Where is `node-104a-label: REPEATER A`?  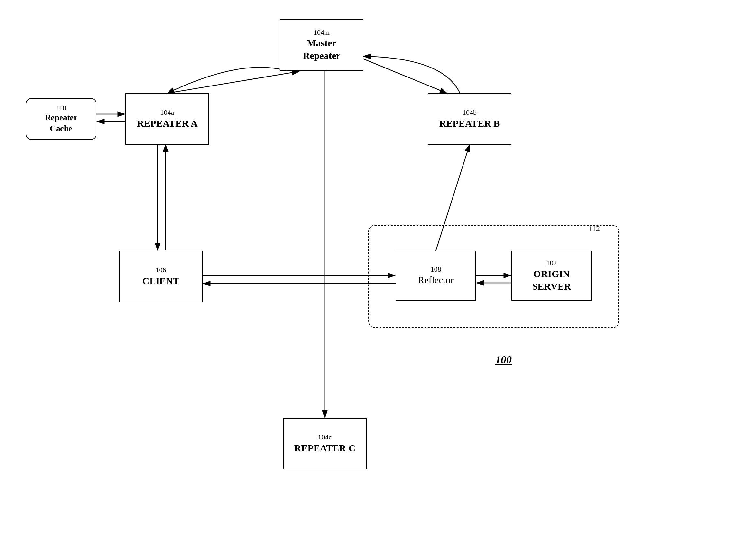 node-104a-label: REPEATER A is located at coordinates (167, 123).